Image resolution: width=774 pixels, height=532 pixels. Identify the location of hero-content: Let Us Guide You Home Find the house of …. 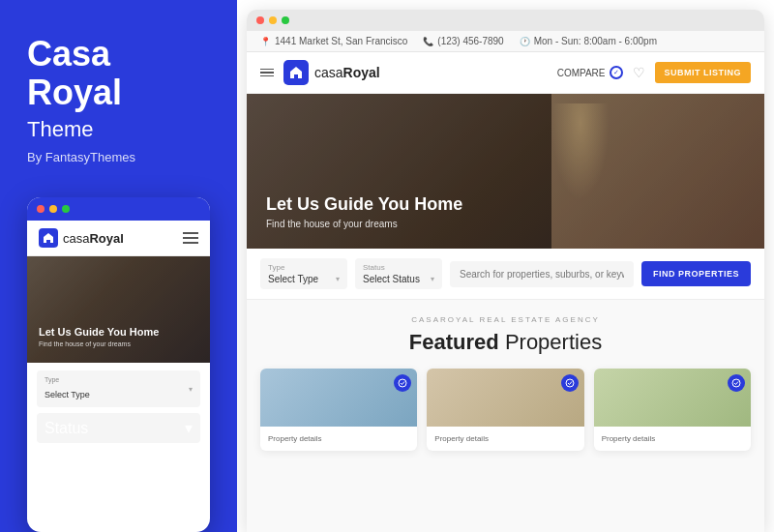
(364, 212).